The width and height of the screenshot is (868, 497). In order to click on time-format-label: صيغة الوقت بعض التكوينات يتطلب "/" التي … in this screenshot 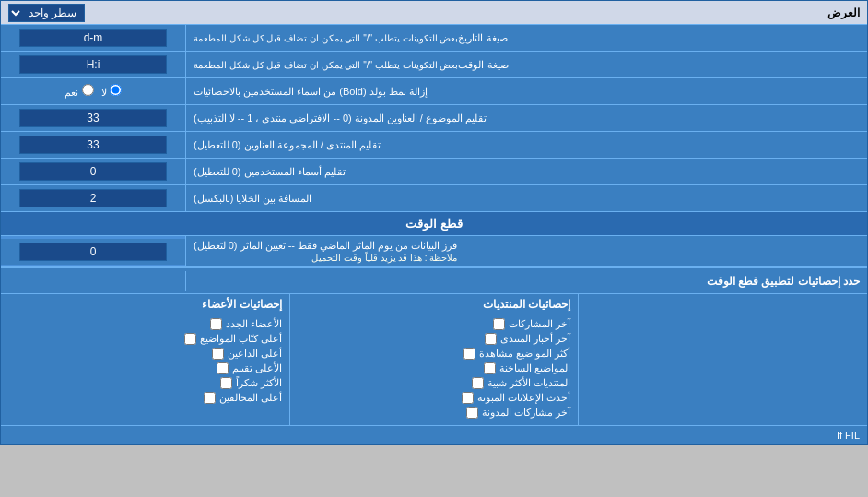, I will do `click(526, 65)`.